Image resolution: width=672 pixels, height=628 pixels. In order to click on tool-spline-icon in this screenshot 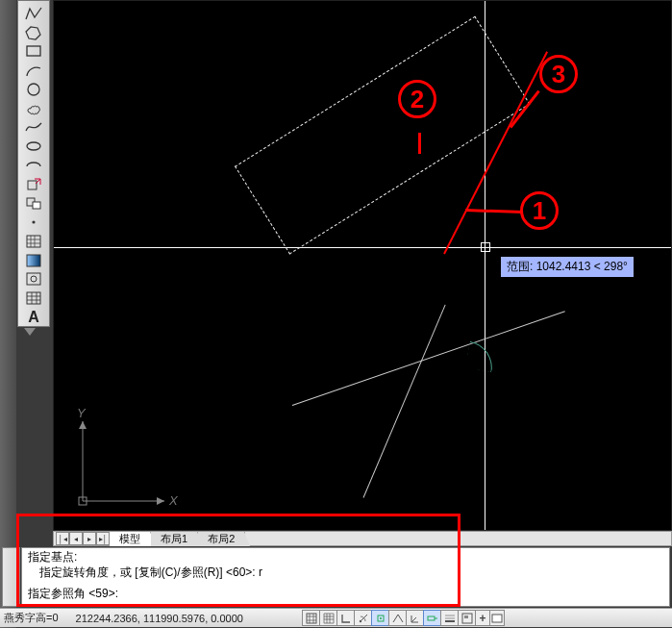, I will do `click(34, 128)`.